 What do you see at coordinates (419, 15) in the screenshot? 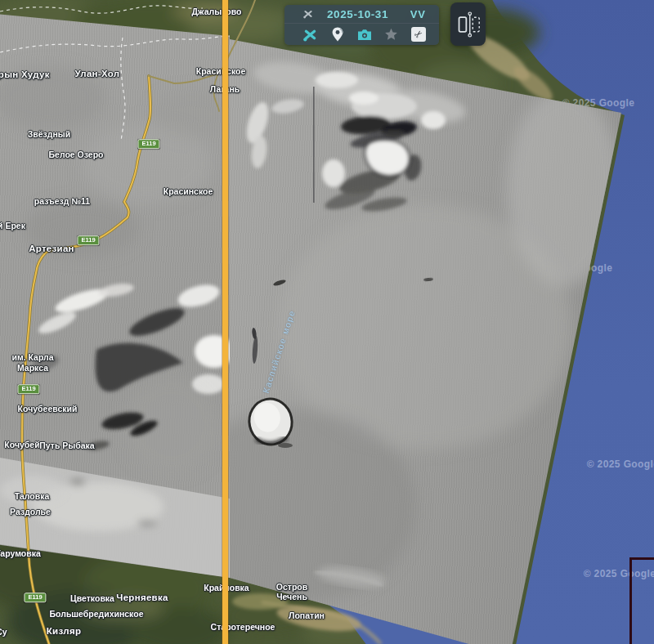
I see `polarization-selector: VV` at bounding box center [419, 15].